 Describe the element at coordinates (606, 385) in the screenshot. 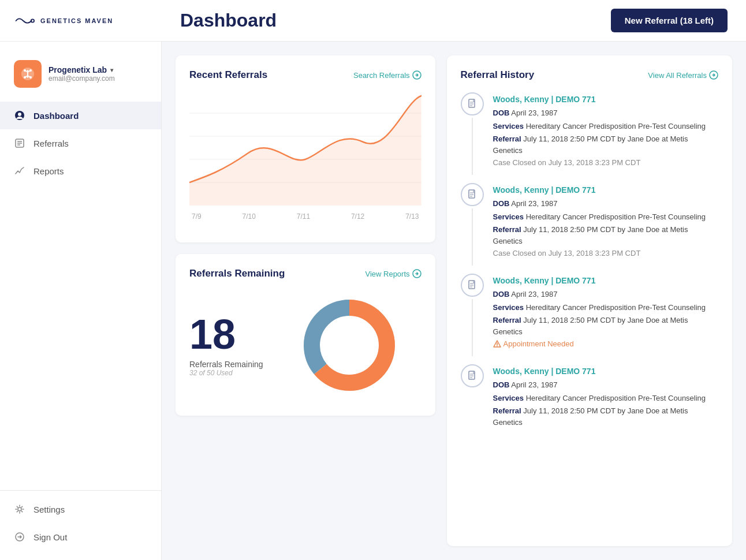

I see `timeline-dob-3: DOB April 23, 1987` at that location.